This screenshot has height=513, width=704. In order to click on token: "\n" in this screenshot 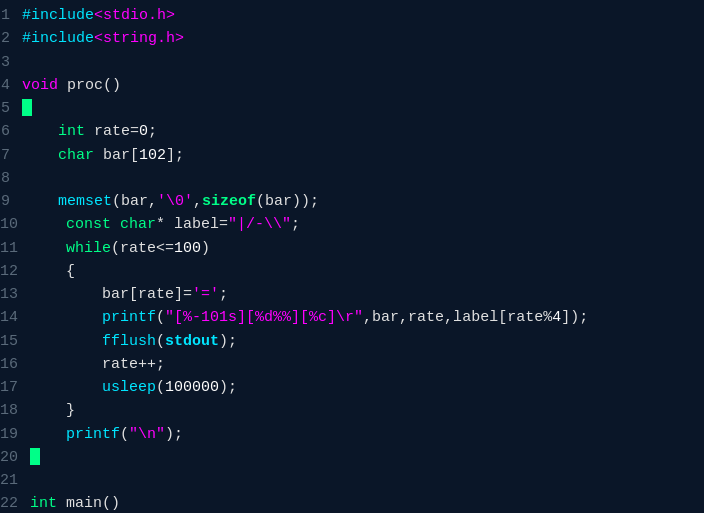, I will do `click(147, 434)`.